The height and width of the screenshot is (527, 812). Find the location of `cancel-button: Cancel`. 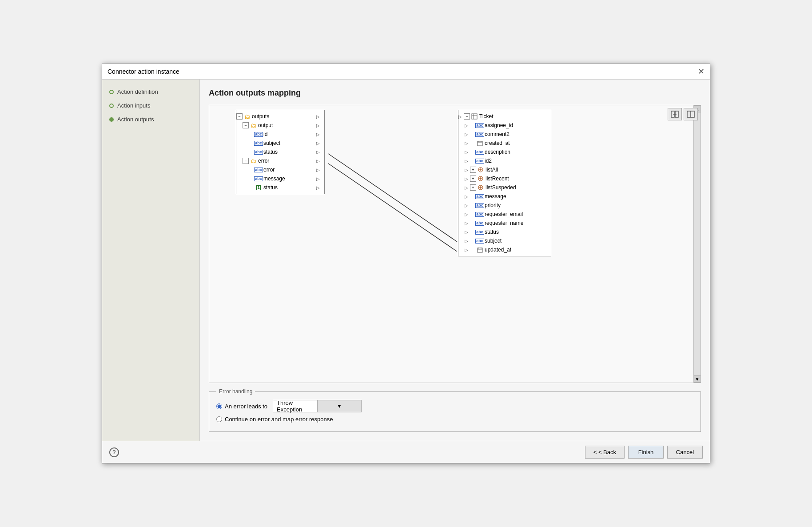

cancel-button: Cancel is located at coordinates (685, 452).